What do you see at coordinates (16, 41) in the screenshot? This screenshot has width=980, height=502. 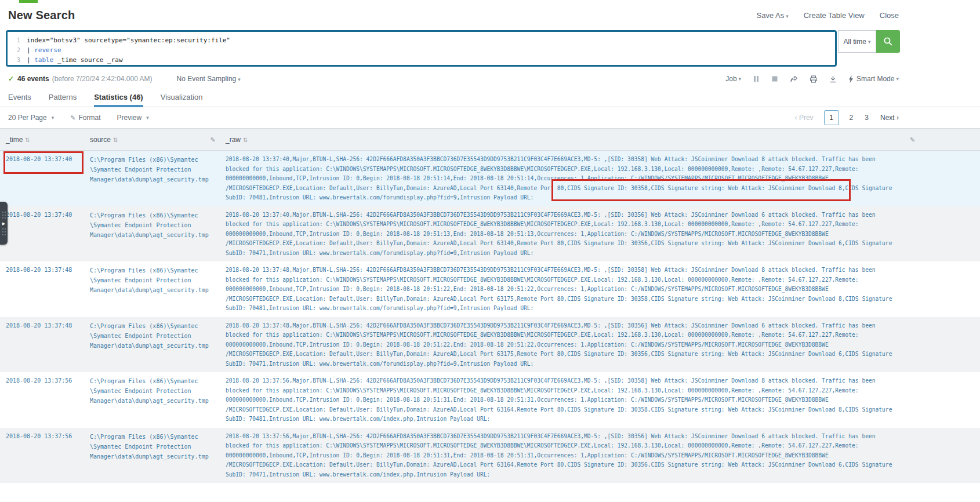 I see `line-number: 1` at bounding box center [16, 41].